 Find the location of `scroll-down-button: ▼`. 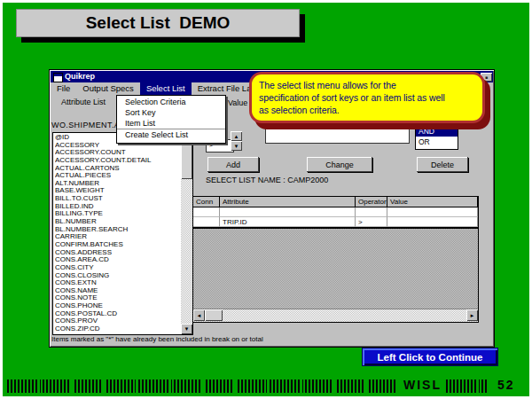

scroll-down-button: ▼ is located at coordinates (186, 329).